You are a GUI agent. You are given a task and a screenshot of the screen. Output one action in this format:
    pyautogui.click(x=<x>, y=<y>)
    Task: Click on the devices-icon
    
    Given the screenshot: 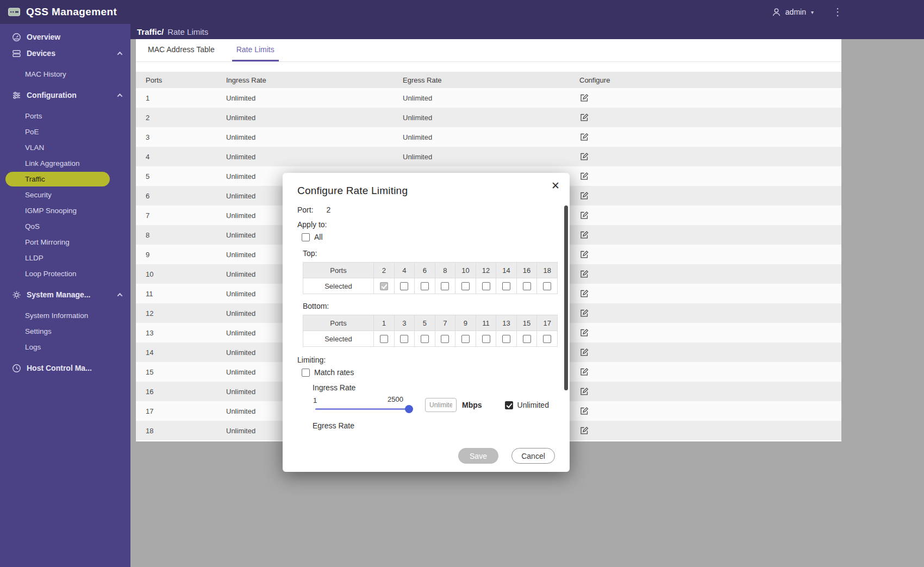 What is the action you would take?
    pyautogui.click(x=16, y=53)
    